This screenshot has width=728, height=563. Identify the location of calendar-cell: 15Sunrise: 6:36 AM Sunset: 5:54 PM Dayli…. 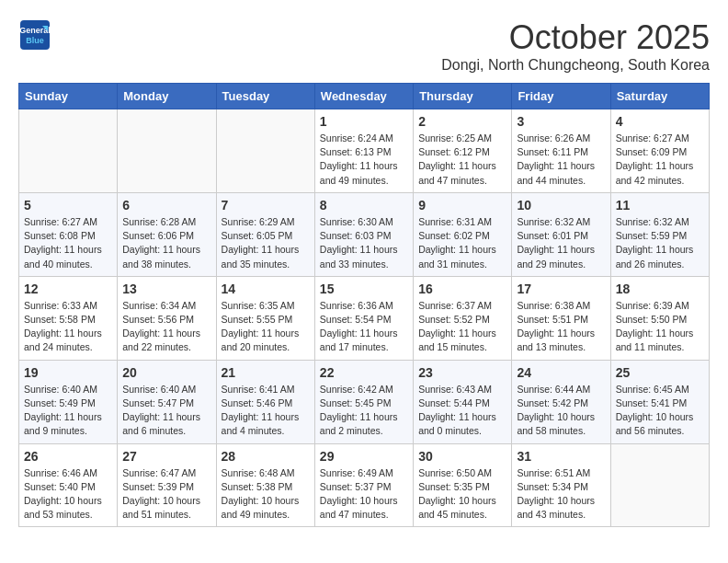
(364, 318).